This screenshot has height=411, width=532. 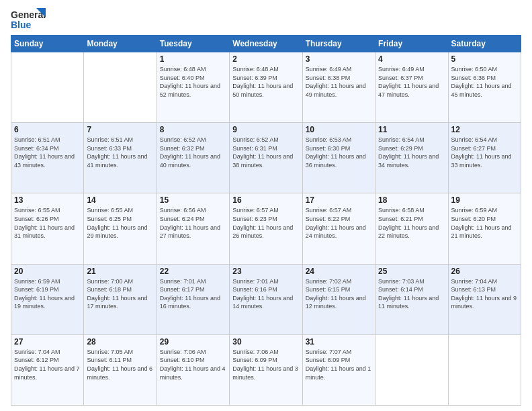 I want to click on calendar-cell: 31Sunrise: 7:07 AMSunset: 6:09 PMDayligh…, so click(x=339, y=369).